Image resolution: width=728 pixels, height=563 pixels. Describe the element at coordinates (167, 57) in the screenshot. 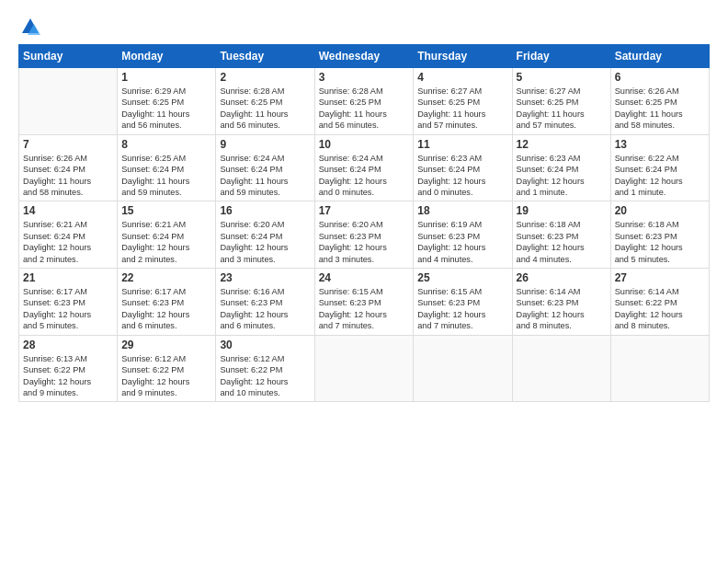

I see `header-monday: Monday` at that location.